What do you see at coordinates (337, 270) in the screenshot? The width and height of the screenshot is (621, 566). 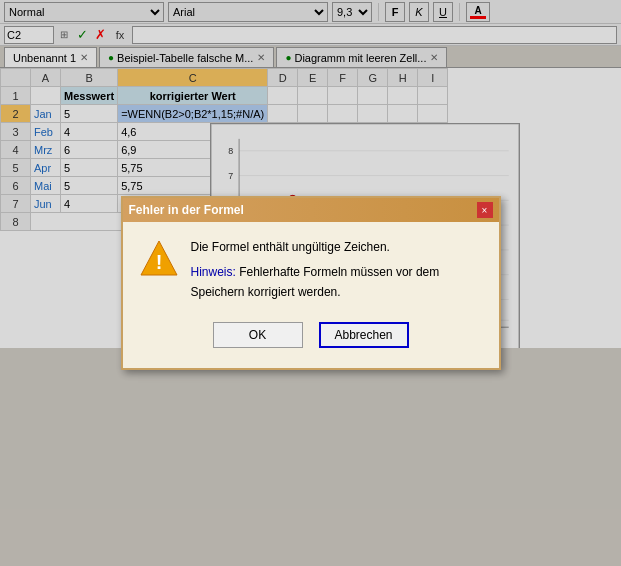 I see `dialog-text: Die Formel enthält ungültige Zeichen. Hi…` at bounding box center [337, 270].